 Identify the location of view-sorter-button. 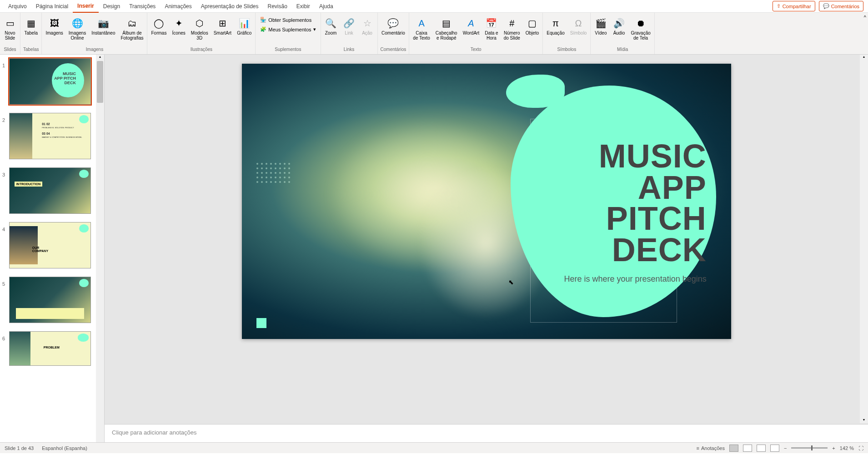
(748, 448).